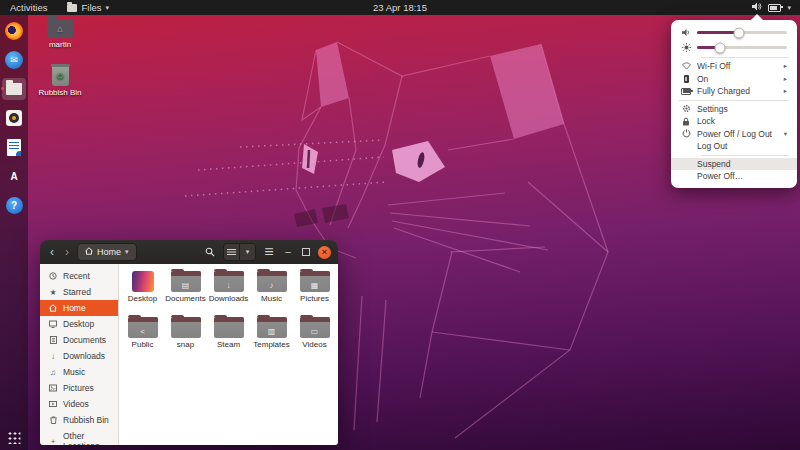  Describe the element at coordinates (186, 285) in the screenshot. I see `documents-emblem-icon: ▤` at that location.